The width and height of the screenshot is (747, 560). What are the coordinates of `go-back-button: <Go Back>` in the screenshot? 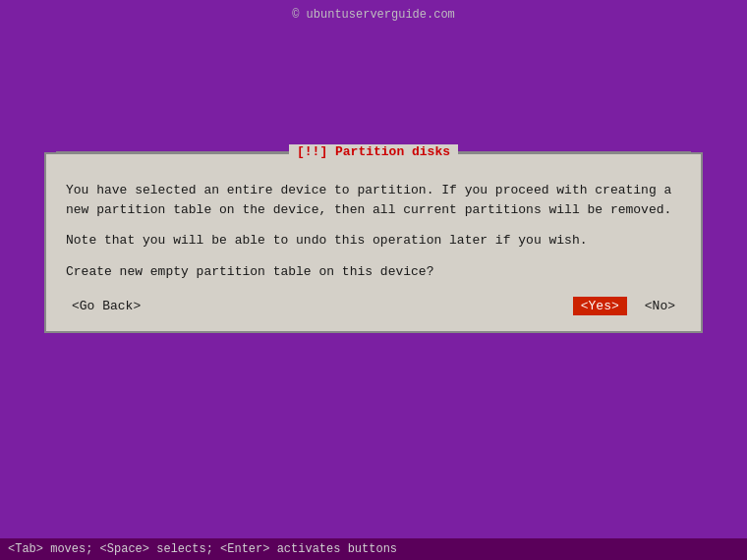 It's located at (106, 307).